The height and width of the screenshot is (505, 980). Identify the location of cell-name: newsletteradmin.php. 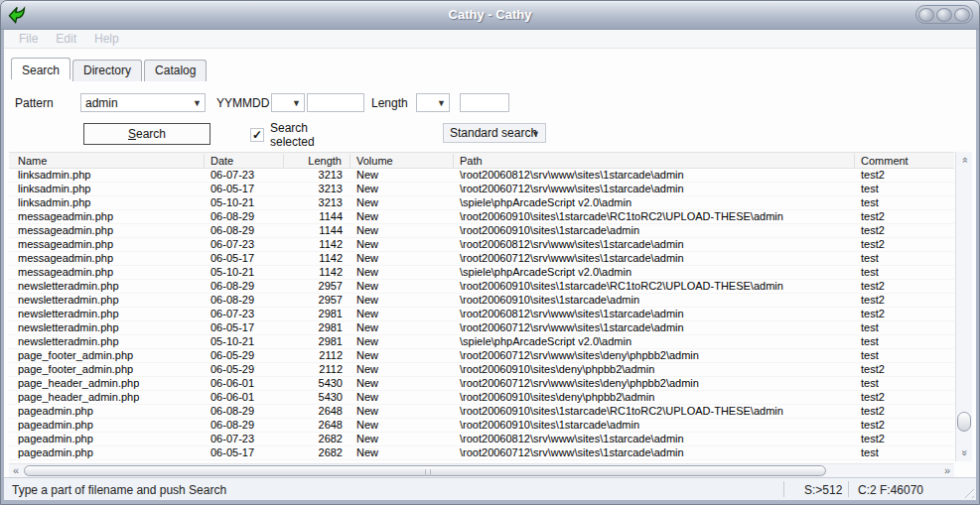
(108, 314).